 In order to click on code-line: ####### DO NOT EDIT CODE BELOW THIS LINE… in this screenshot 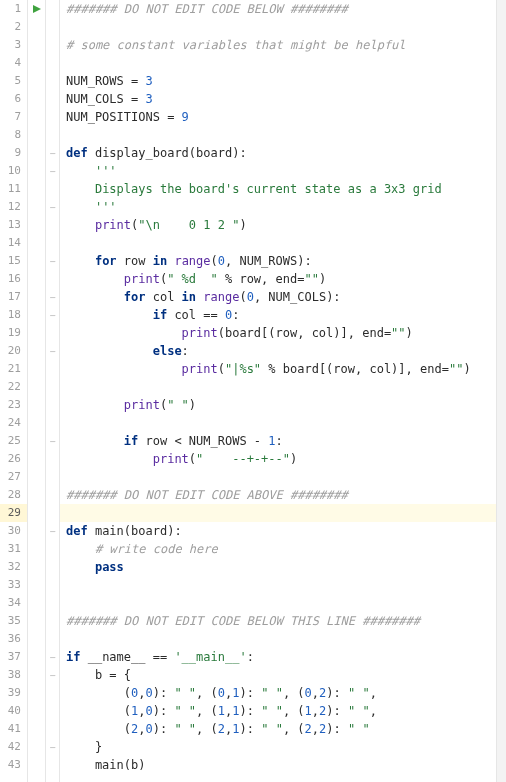, I will do `click(283, 621)`.